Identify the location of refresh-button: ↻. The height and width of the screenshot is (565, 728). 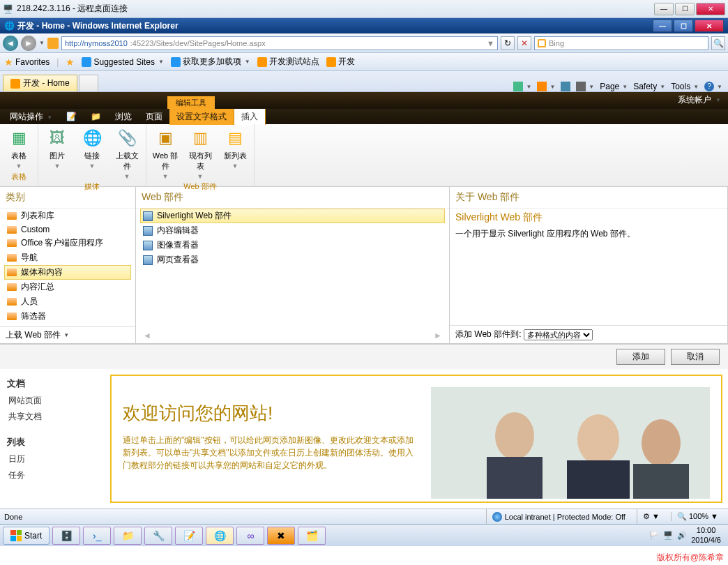
(508, 43).